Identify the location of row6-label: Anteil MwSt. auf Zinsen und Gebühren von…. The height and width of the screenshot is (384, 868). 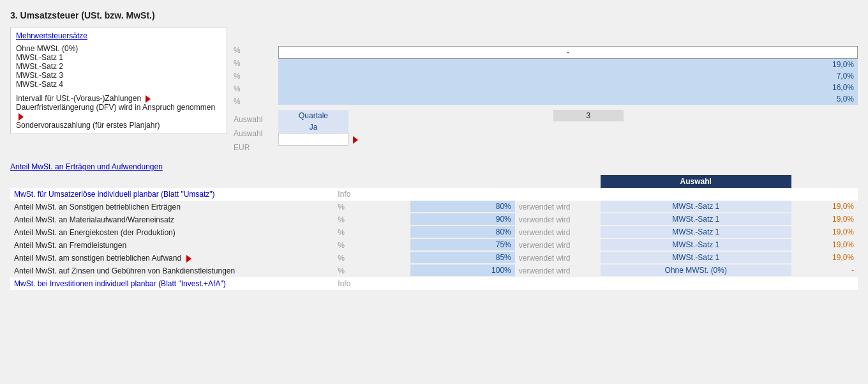
(172, 271).